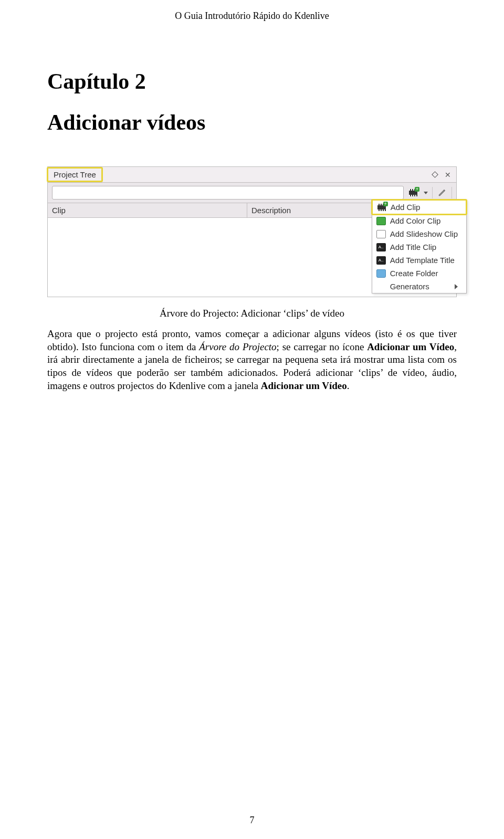 Image resolution: width=504 pixels, height=839 pixels. I want to click on tab-label: Project Tree, so click(75, 174).